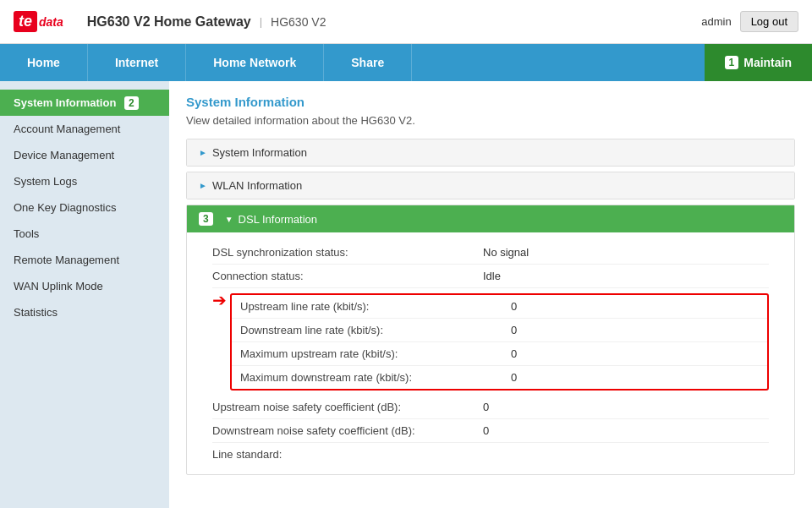 Image resolution: width=812 pixels, height=508 pixels. What do you see at coordinates (514, 330) in the screenshot?
I see `downstream-line-rate-value: 0` at bounding box center [514, 330].